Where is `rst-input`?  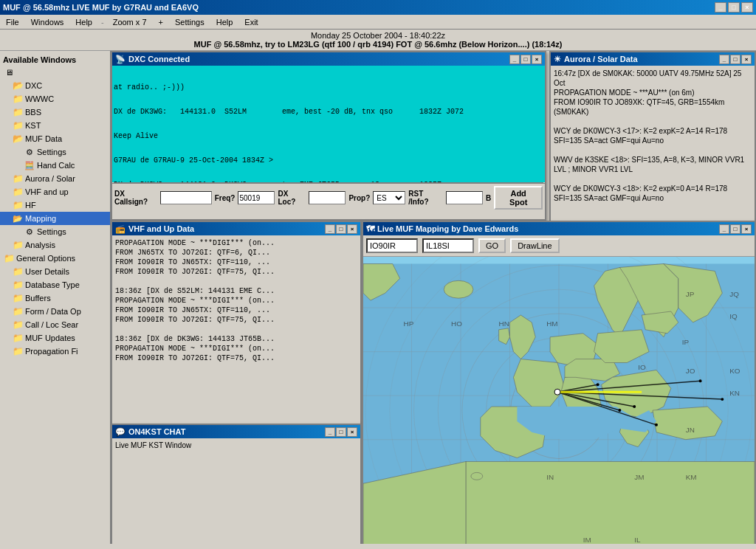 rst-input is located at coordinates (464, 198).